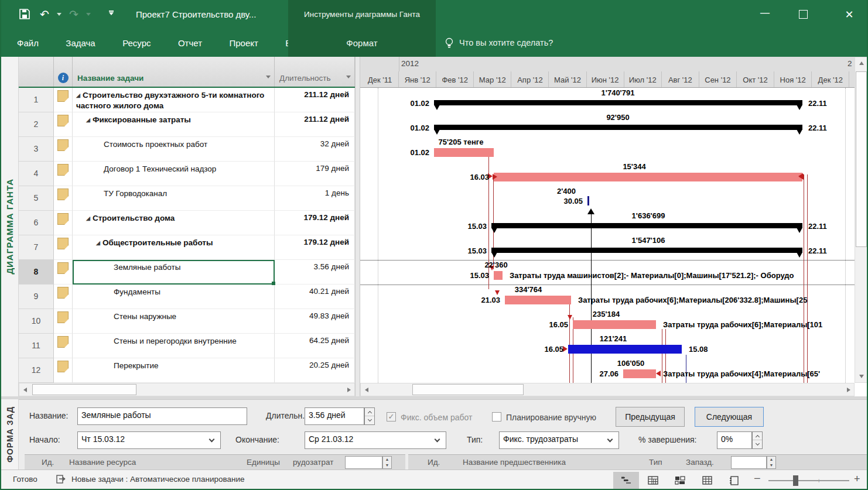 The height and width of the screenshot is (490, 868). I want to click on tell-me-box: Что вы хотите сделать?, so click(506, 43).